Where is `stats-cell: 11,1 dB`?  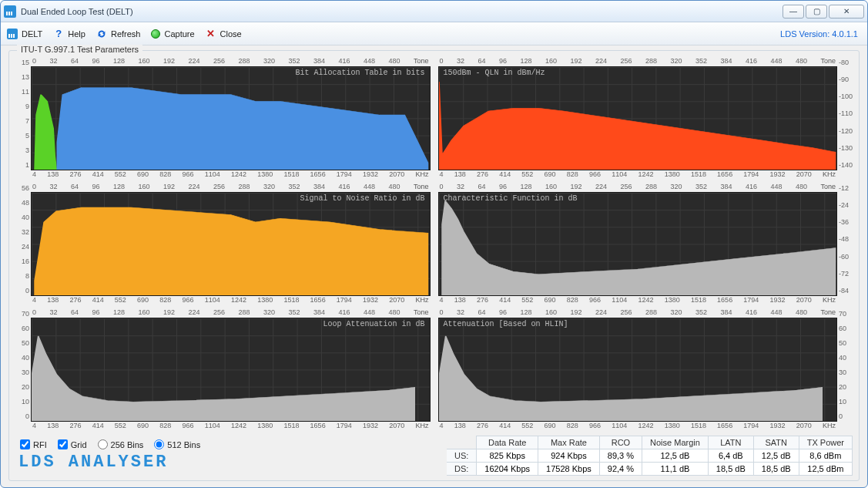 stats-cell: 11,1 dB is located at coordinates (675, 469).